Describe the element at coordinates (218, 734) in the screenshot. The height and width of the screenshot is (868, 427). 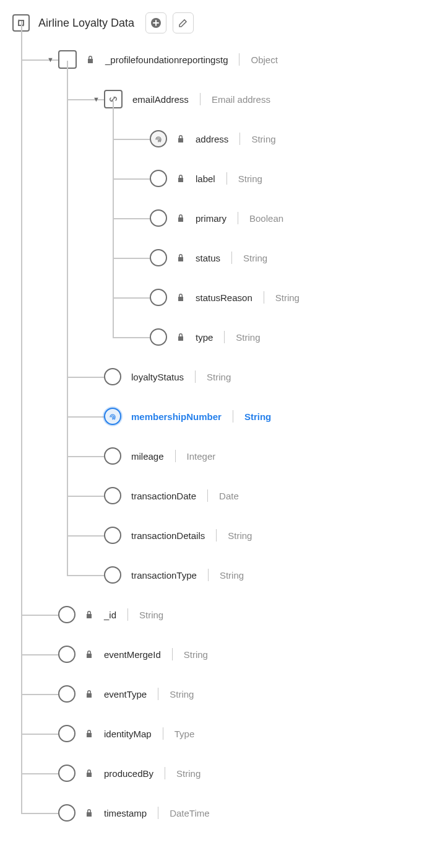
I see `tree-node: identityMap Type` at that location.